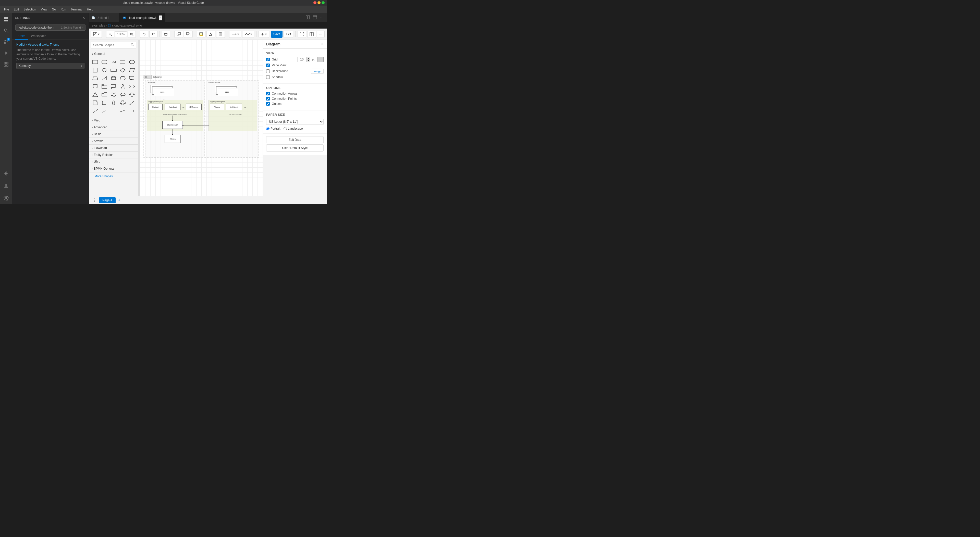  I want to click on category-uml-header: › UML, so click(113, 162).